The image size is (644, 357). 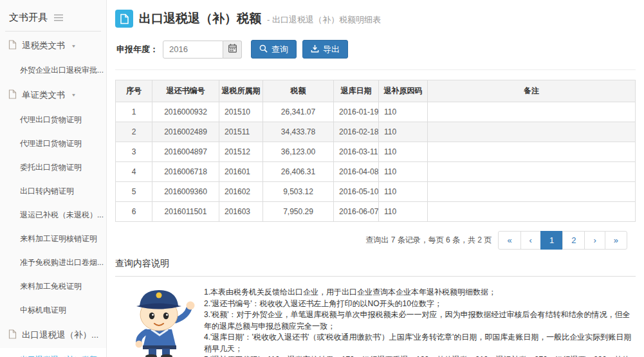 What do you see at coordinates (53, 287) in the screenshot?
I see `sidebar-item: 来料加工免税证明` at bounding box center [53, 287].